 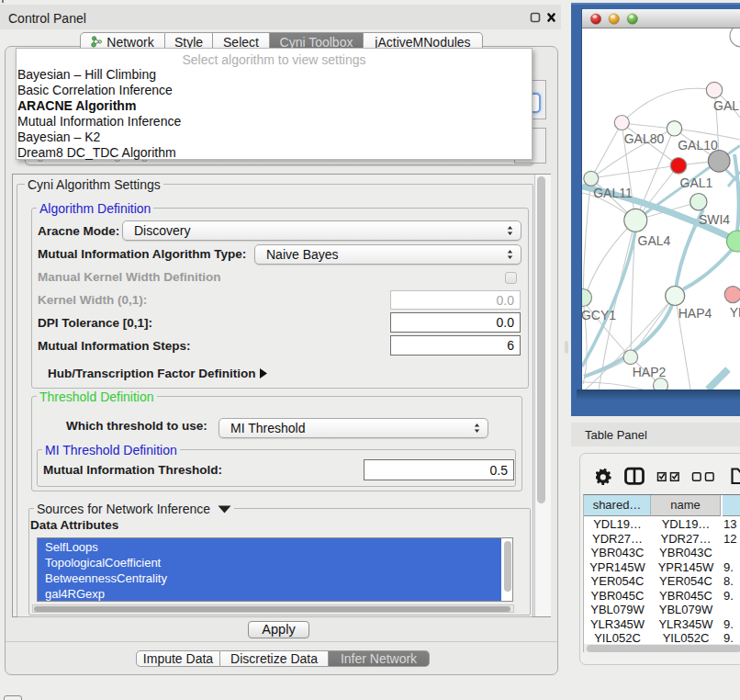 I want to click on svg-text: HAP2, so click(x=650, y=372).